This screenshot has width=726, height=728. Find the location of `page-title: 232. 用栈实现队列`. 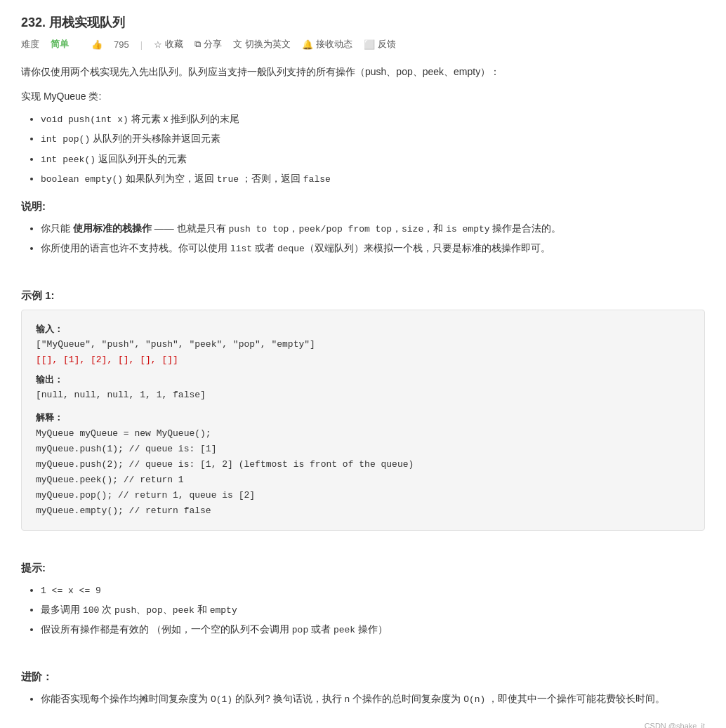

page-title: 232. 用栈实现队列 is located at coordinates (363, 22).